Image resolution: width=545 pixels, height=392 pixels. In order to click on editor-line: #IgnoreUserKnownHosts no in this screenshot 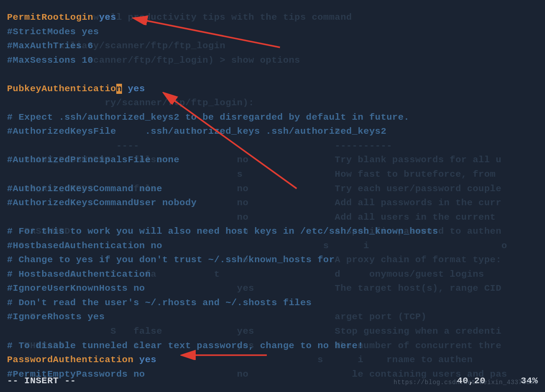, I will do `click(272, 289)`.